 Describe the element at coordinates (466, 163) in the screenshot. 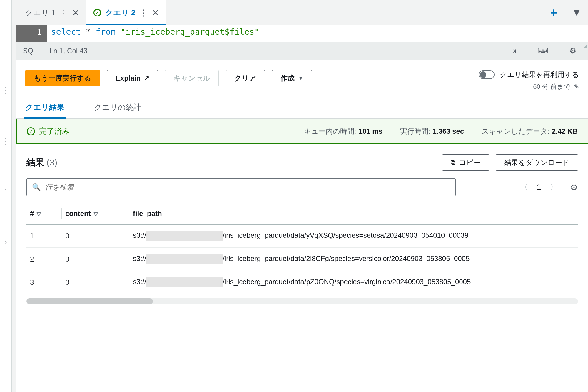

I see `copy-button: ⧉ コピー` at that location.